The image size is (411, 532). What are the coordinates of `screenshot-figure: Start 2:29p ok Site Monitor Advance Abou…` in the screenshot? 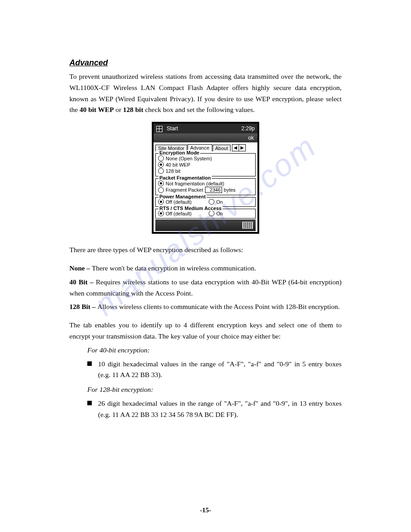 It's located at (206, 178).